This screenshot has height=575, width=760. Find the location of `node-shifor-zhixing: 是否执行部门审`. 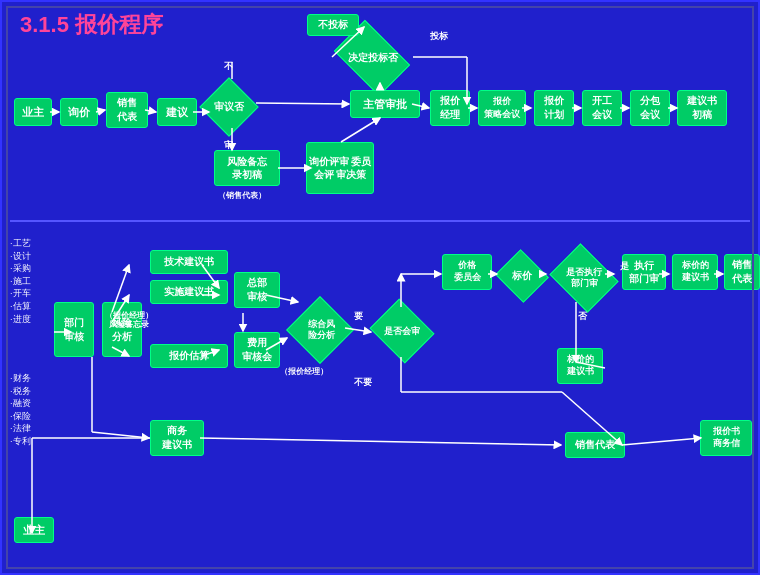

node-shifor-zhixing: 是否执行部门审 is located at coordinates (584, 278).